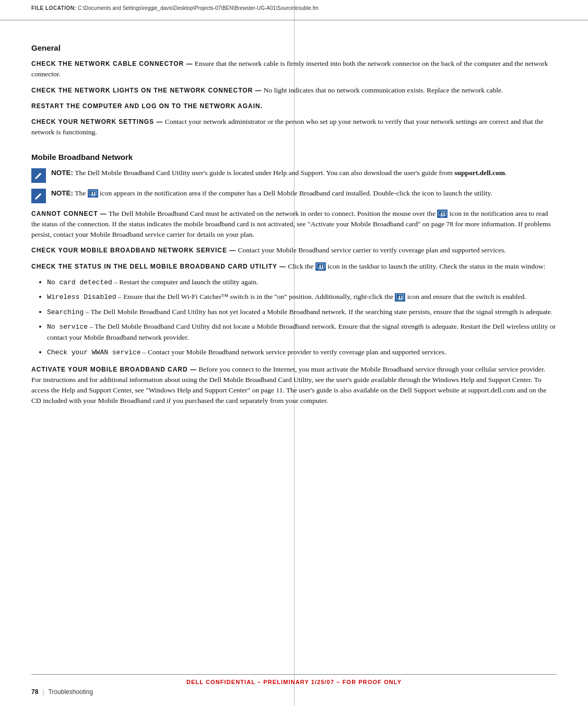 The height and width of the screenshot is (706, 588). I want to click on note-body-1-end: ., so click(505, 172).